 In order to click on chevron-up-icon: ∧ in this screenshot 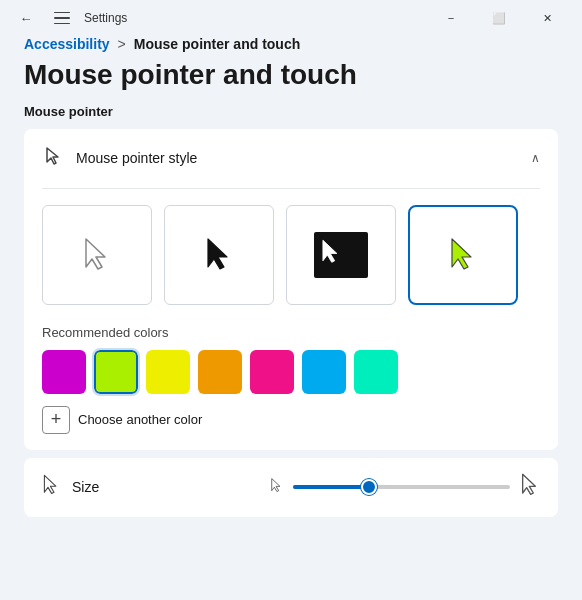, I will do `click(536, 158)`.